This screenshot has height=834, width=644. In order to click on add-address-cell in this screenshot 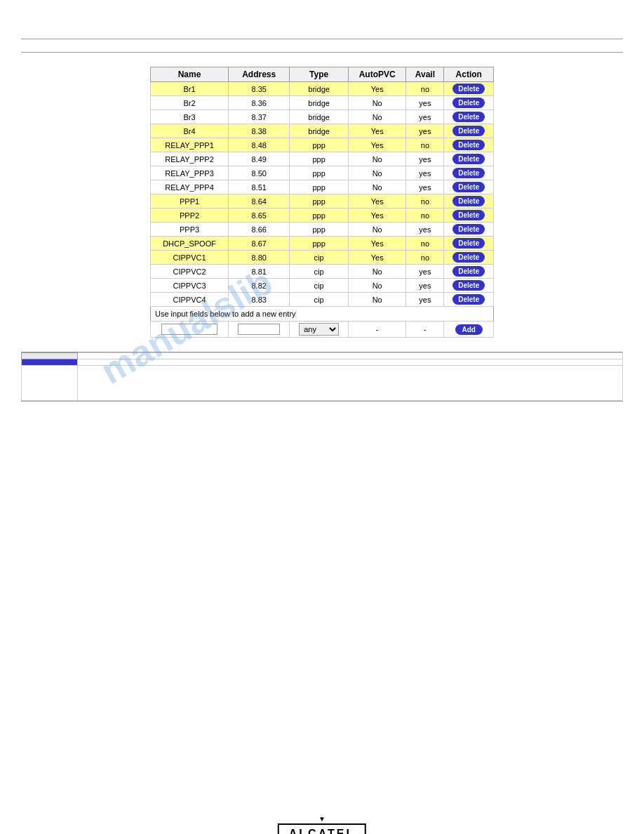, I will do `click(260, 330)`.